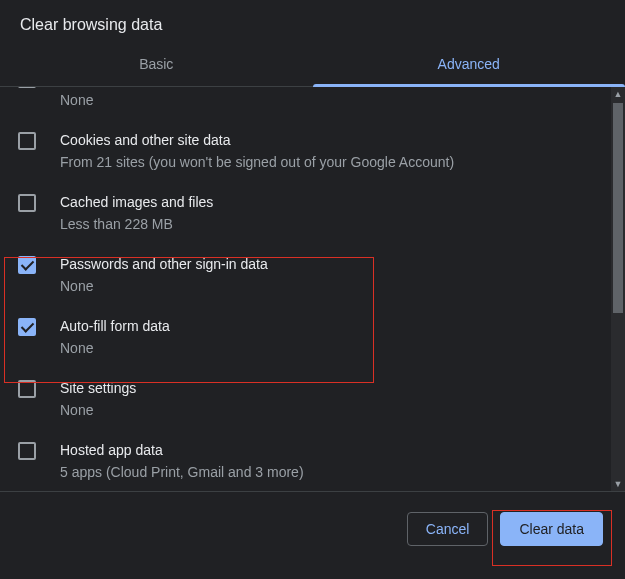 The width and height of the screenshot is (625, 579). Describe the element at coordinates (306, 151) in the screenshot. I see `option-row-cookies: Cookies and other site data From 21 site…` at that location.